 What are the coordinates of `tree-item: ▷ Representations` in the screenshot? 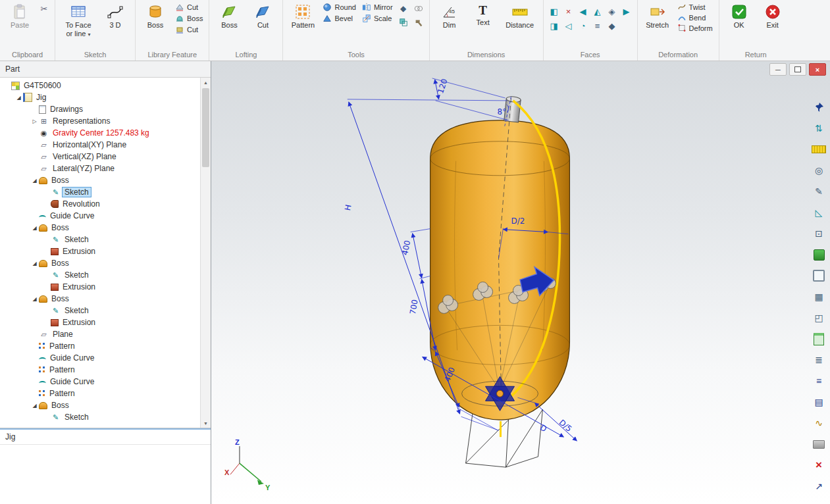 It's located at (105, 121).